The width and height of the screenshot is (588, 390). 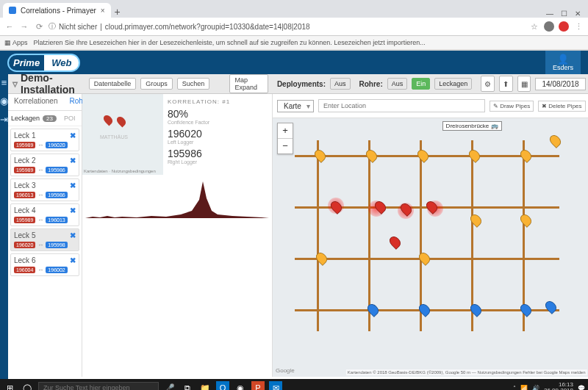 What do you see at coordinates (59, 10) in the screenshot?
I see `tab-title: Correlations - Primayer` at bounding box center [59, 10].